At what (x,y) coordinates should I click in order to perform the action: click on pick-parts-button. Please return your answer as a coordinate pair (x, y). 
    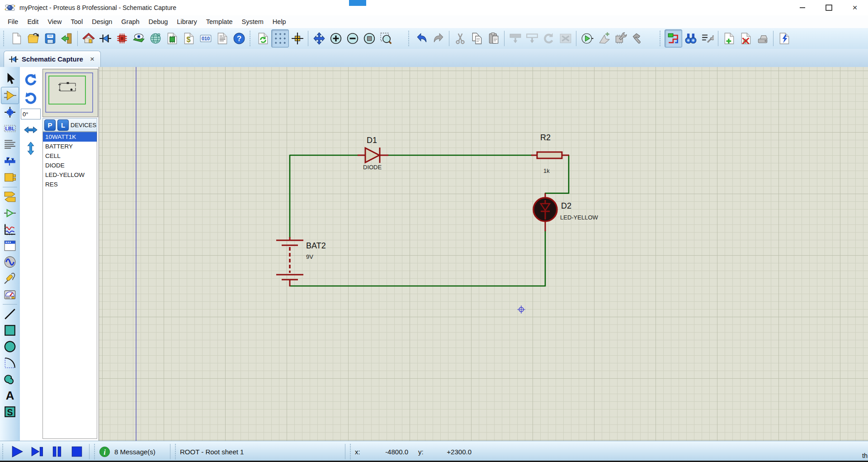
    Looking at the image, I should click on (587, 38).